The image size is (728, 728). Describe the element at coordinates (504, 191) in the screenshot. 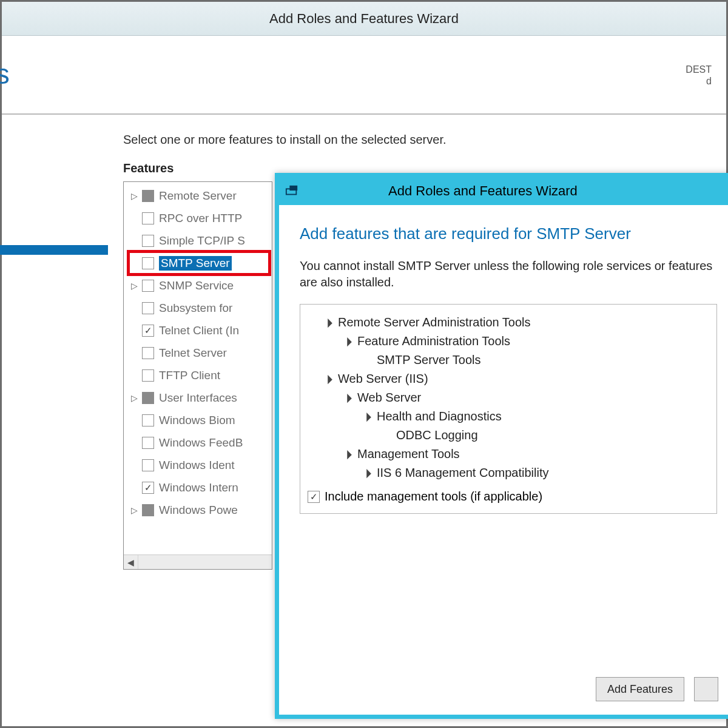

I see `dialog-titlebar: Add Roles and Features Wizard` at that location.